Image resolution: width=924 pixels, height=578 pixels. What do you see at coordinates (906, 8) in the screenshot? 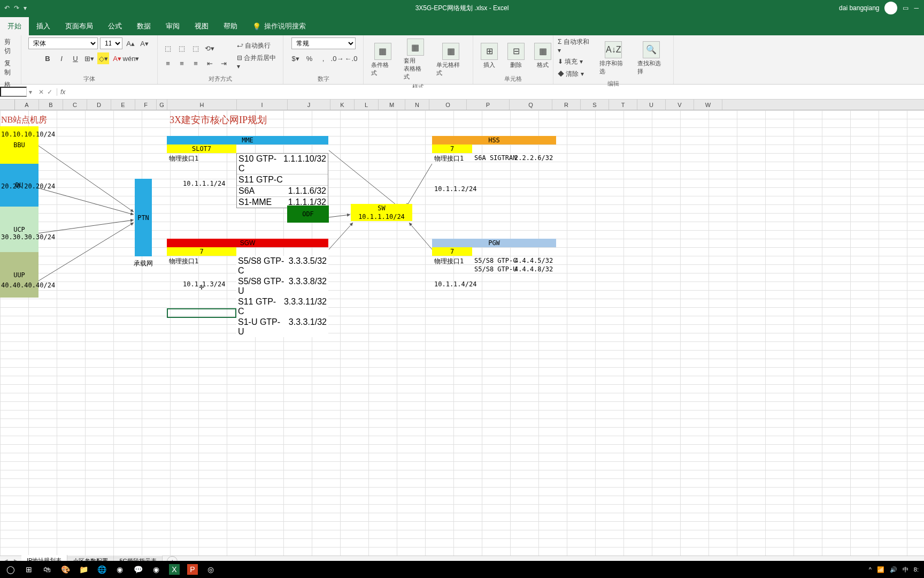
I see `ribbon-display-icon: ▭` at bounding box center [906, 8].